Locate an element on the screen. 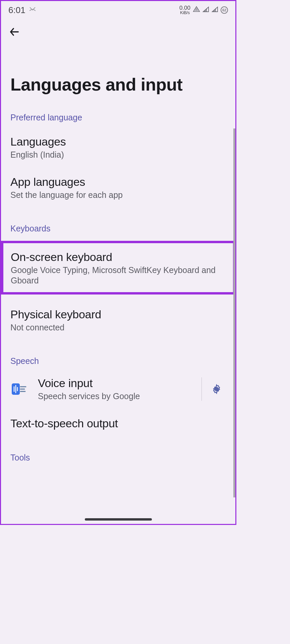 The height and width of the screenshot is (644, 290). back-button is located at coordinates (14, 32).